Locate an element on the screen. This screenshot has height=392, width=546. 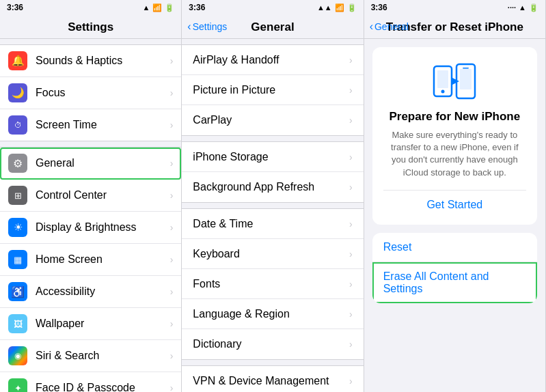
status-bar-3: 3:36 ···· ▲ 🔋 is located at coordinates (455, 8).